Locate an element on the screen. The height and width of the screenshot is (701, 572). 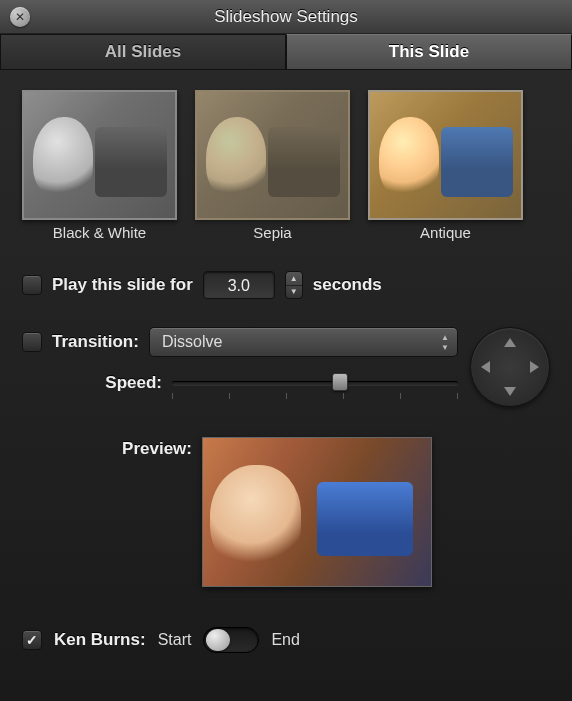
ken-burns-label: Ken Burns: is located at coordinates (100, 640).